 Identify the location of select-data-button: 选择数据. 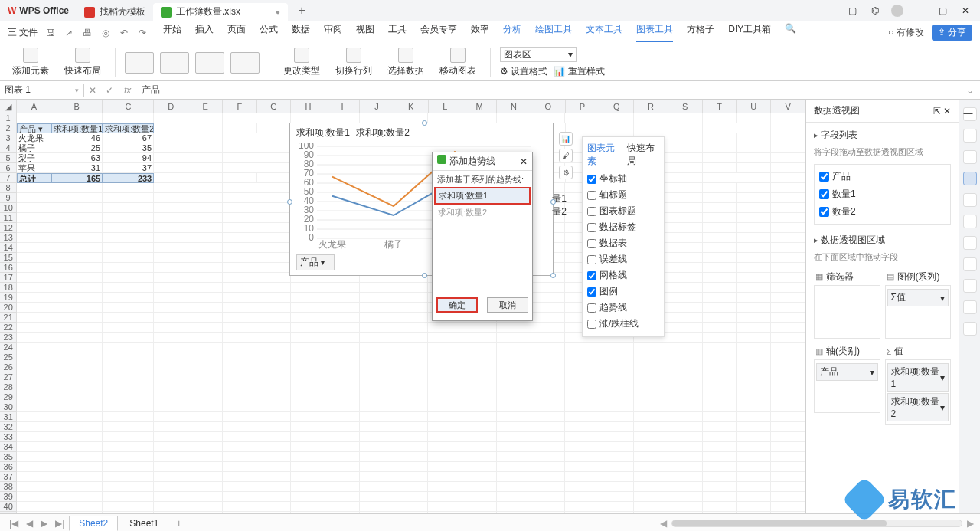
(406, 63).